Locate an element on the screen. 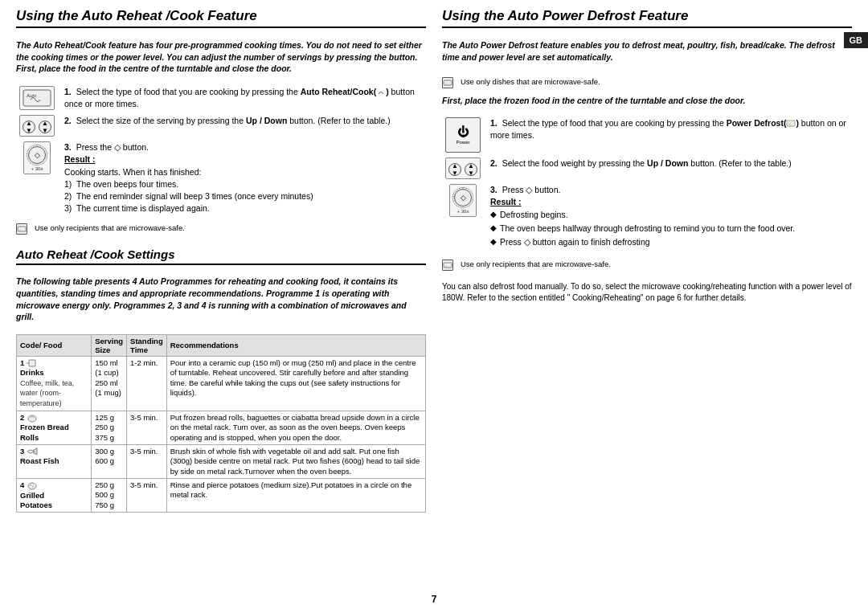 The height and width of the screenshot is (613, 868). arrows-up-down: ▲ ▼ is located at coordinates (29, 127).